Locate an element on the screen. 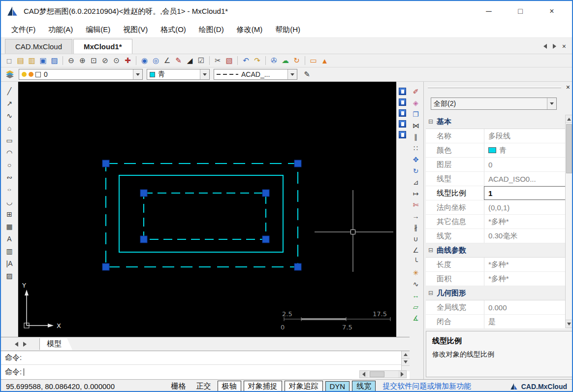  menu-item-6: 修改(M) is located at coordinates (250, 30).